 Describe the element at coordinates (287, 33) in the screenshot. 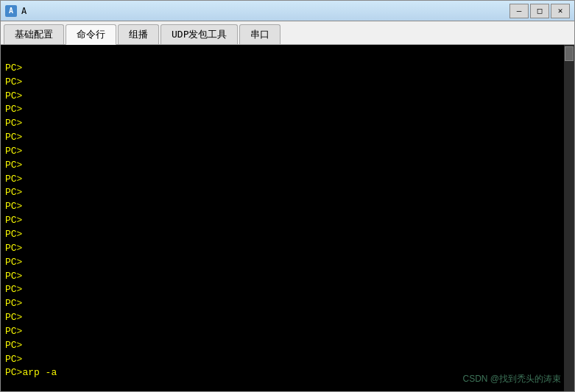

I see `tab-bar: 基础配置 命令行 组播 UDP发包工具 串口` at that location.